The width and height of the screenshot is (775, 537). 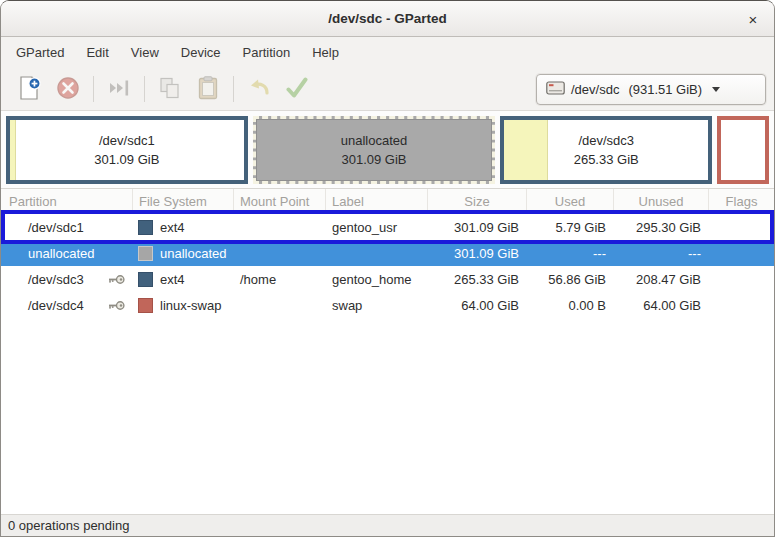 I want to click on size-cell: 265.33 GiB, so click(x=478, y=279).